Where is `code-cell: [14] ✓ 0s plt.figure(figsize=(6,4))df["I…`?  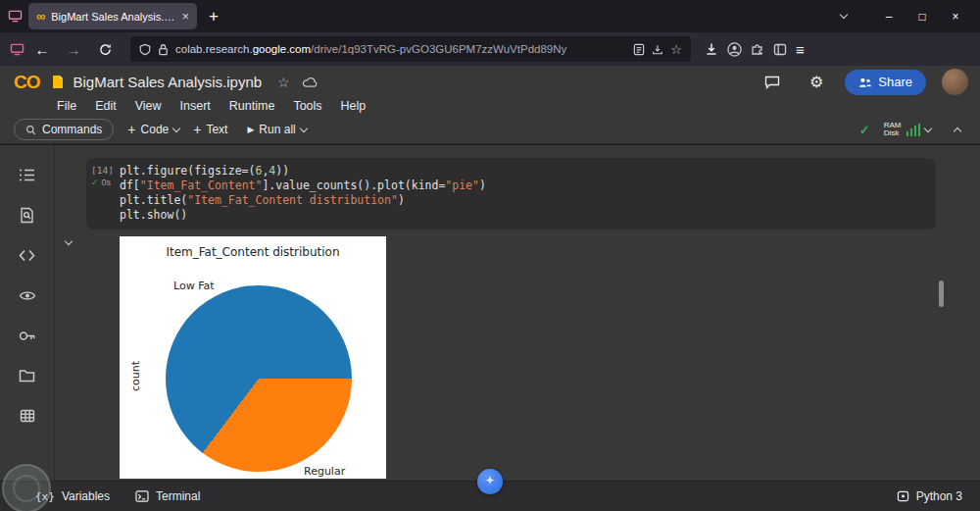
code-cell: [14] ✓ 0s plt.figure(figsize=(6,4))df["I… is located at coordinates (512, 194).